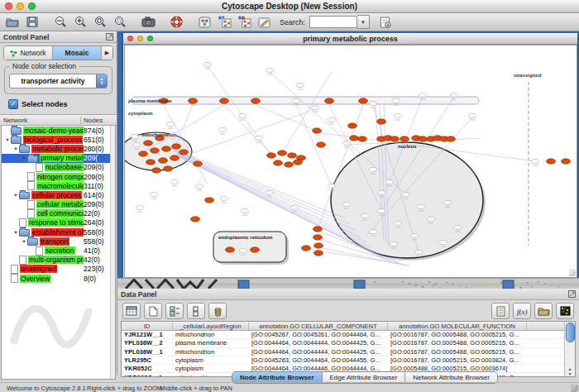 The image size is (579, 392). Describe the element at coordinates (318, 326) in the screenshot. I see `column-cellular-component: annotation.GO CELLULAR_COMPONENT` at that location.